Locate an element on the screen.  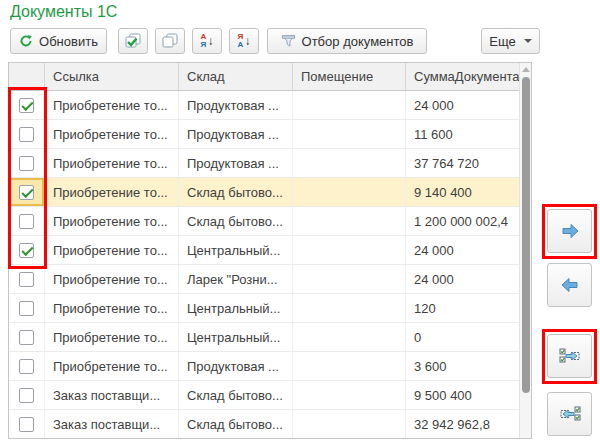
table-row: Приобретение то... Склад бытово... 9 140… is located at coordinates (270, 192).